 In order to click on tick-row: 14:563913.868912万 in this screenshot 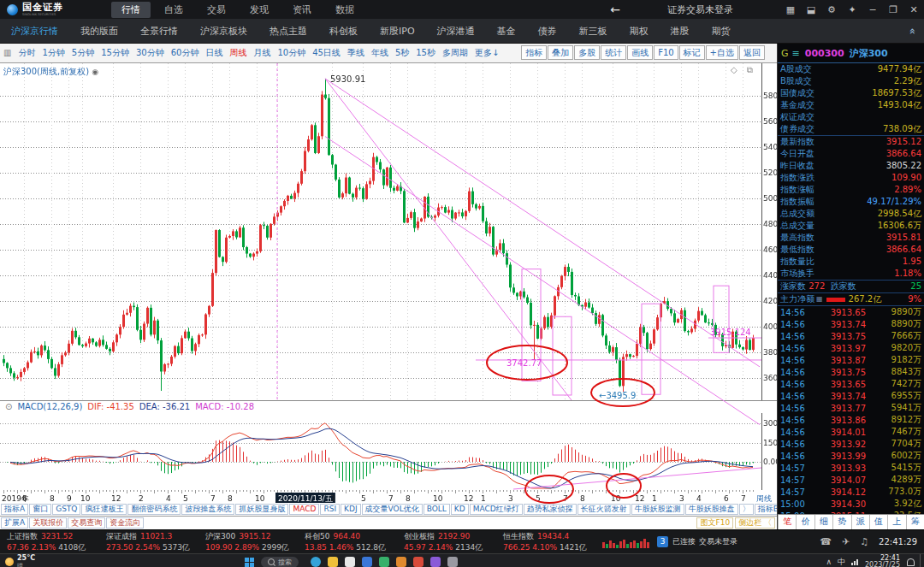, I will do `click(850, 420)`.